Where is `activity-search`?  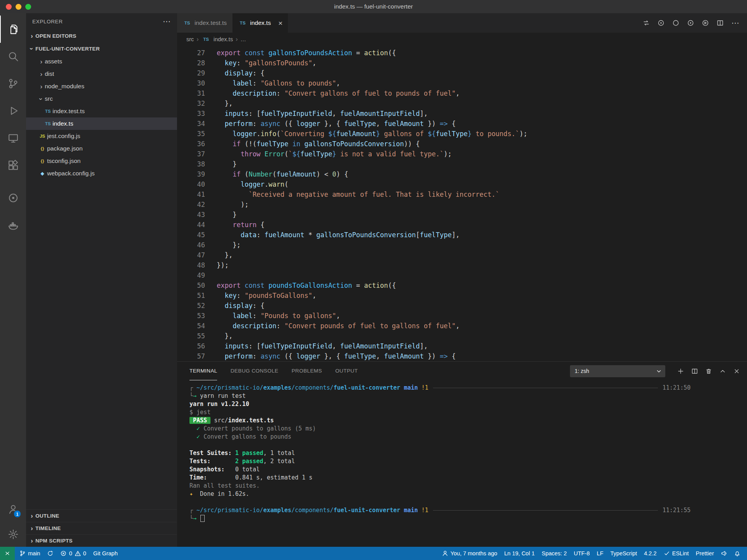
activity-search is located at coordinates (13, 56).